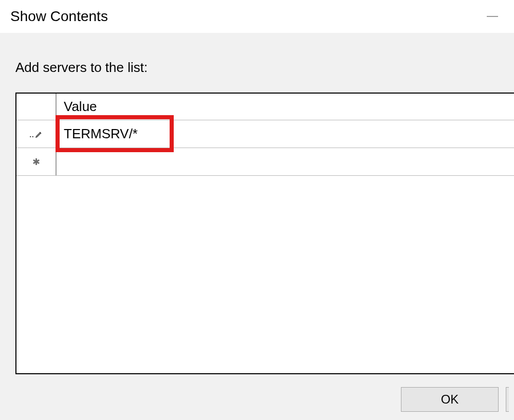 This screenshot has height=420, width=514. I want to click on cancel-button-cropped, so click(507, 399).